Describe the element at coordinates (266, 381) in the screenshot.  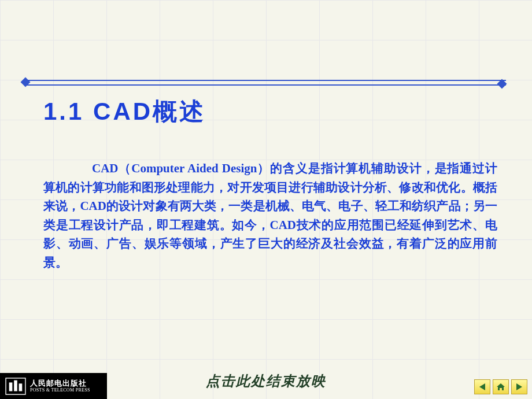
I see `end-slideshow-link: 点击此处结束放映` at that location.